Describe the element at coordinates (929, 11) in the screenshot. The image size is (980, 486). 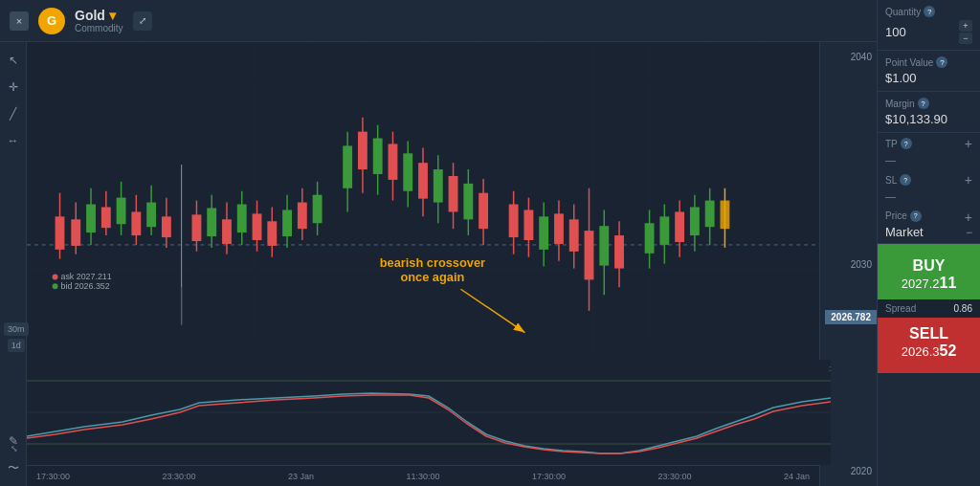
I see `quantity-info-icon: ?` at that location.